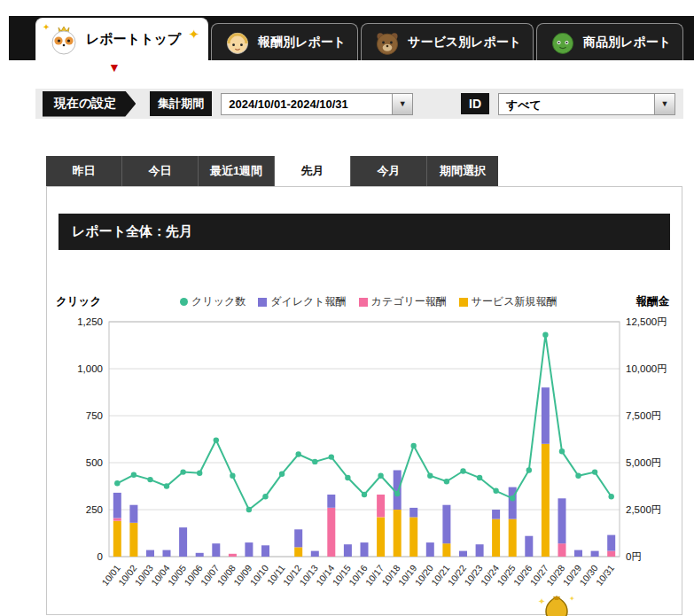  Describe the element at coordinates (100, 557) in the screenshot. I see `svg-text: 0` at that location.